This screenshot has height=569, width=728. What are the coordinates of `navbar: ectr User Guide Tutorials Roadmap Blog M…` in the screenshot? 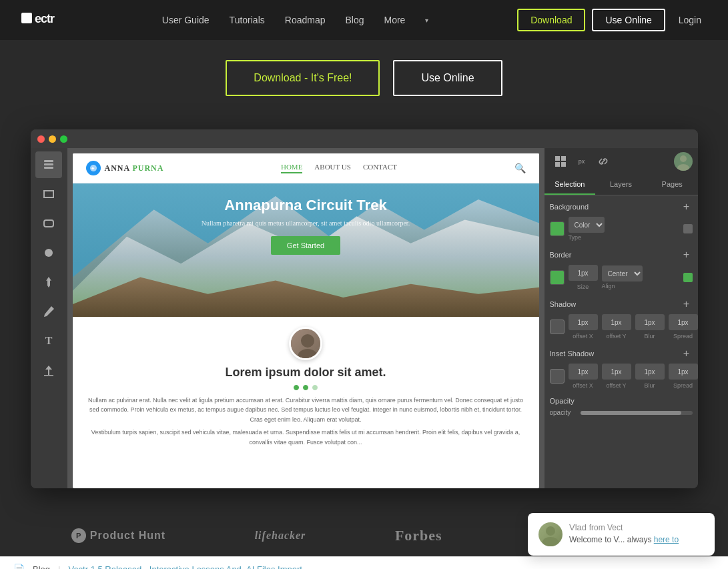 It's located at (364, 20).